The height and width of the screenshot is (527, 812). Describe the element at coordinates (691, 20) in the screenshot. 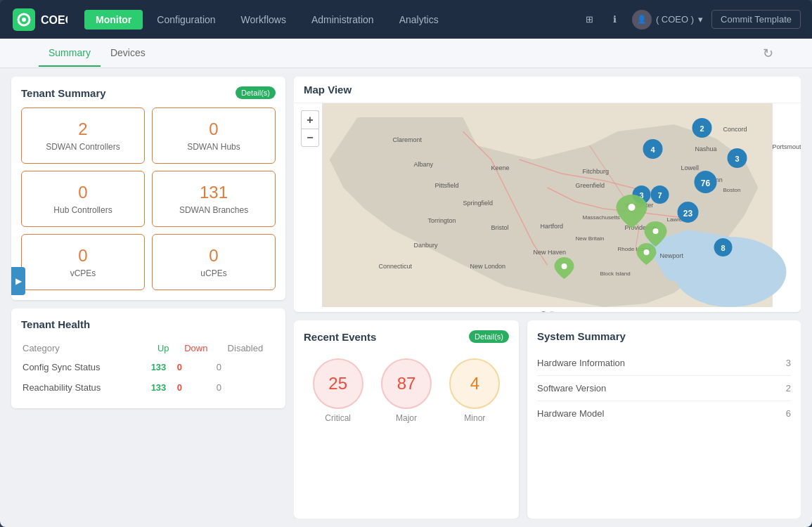

I see `topbar-right: ⊞ ℹ 👤 ( COEO ) ▾ Commit Template` at that location.